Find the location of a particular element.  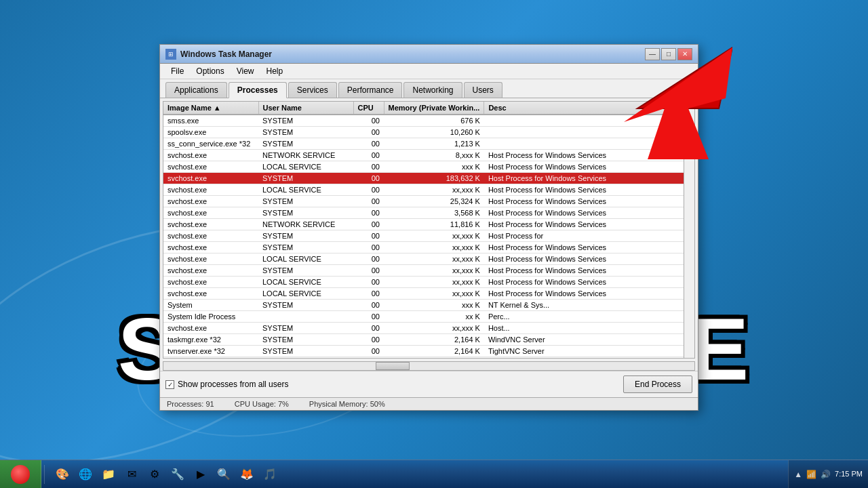

taskbar-icon-settings: ⚙ is located at coordinates (155, 474).